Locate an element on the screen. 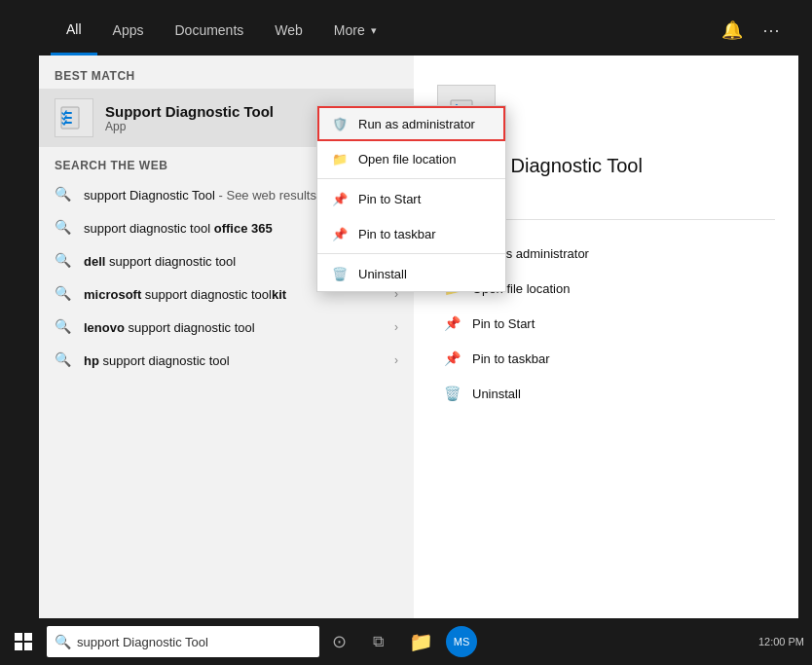 Image resolution: width=812 pixels, height=665 pixels. taskbar-avatar-icon: MS is located at coordinates (461, 642).